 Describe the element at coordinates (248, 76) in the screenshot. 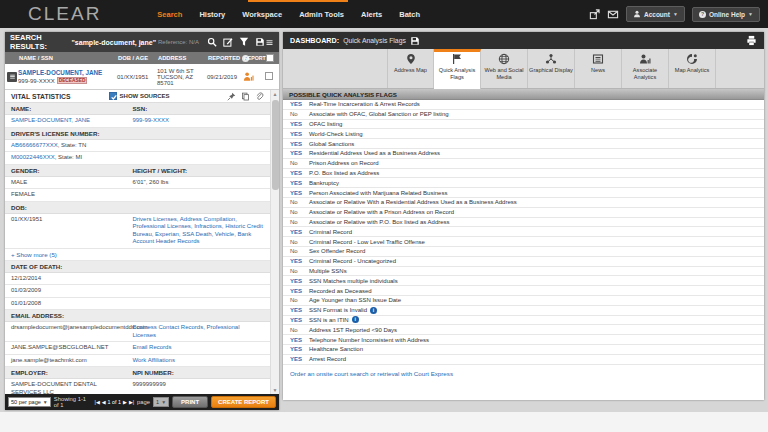

I see `quick-analysis-report-icon` at that location.